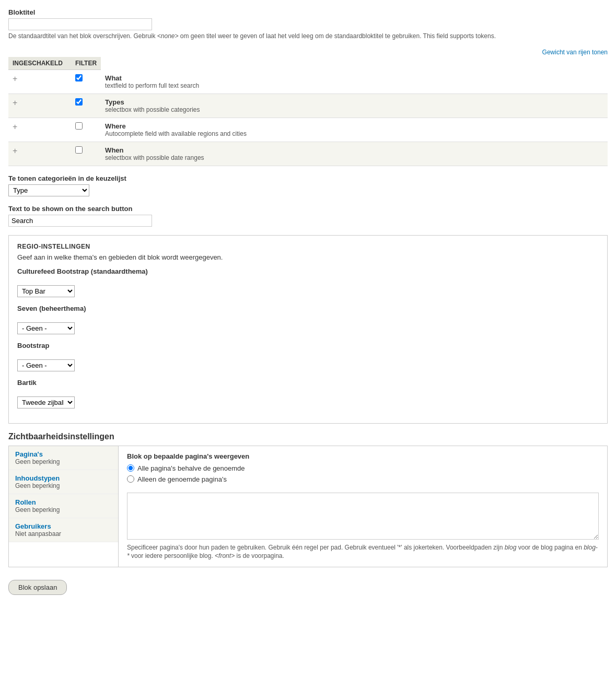 The width and height of the screenshot is (616, 689). Describe the element at coordinates (131, 479) in the screenshot. I see `radio-only` at that location.